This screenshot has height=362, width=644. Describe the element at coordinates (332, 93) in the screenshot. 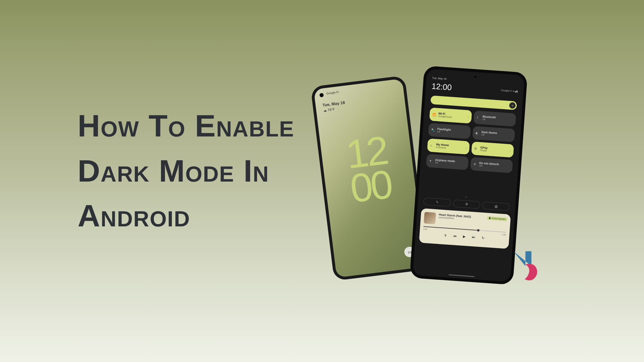

I see `status-bar-carrier: Google Fi` at that location.